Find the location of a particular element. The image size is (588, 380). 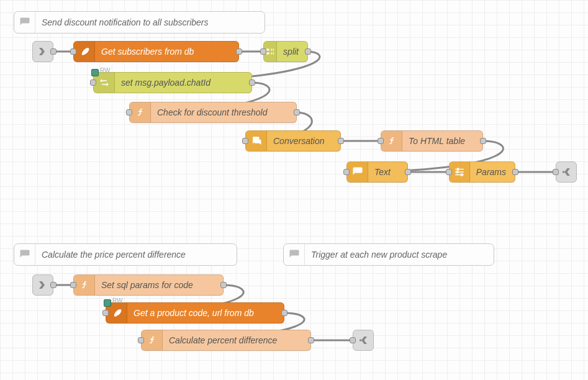

node-get-product: RW Get a product code, url from db is located at coordinates (195, 313).